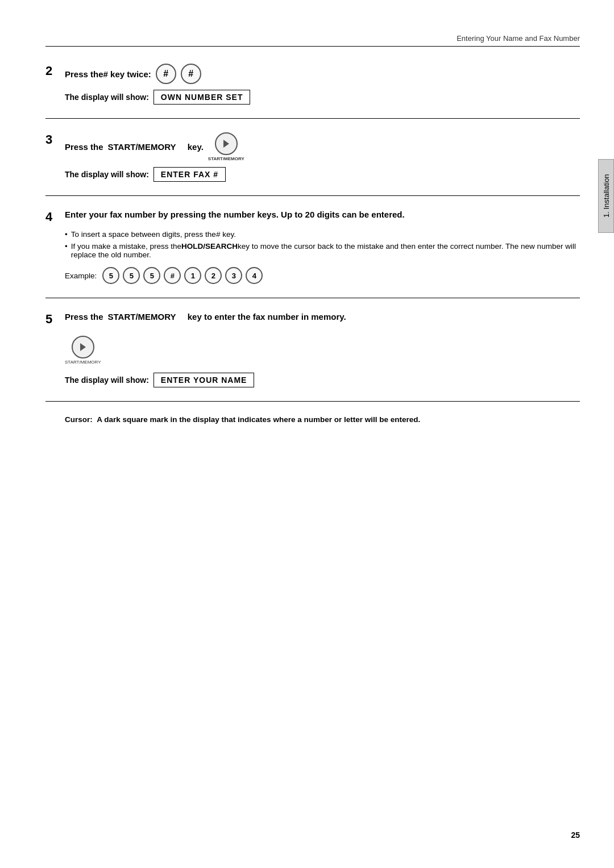  I want to click on cursor-note: Cursor: A dark square mark in the displa…, so click(322, 419).